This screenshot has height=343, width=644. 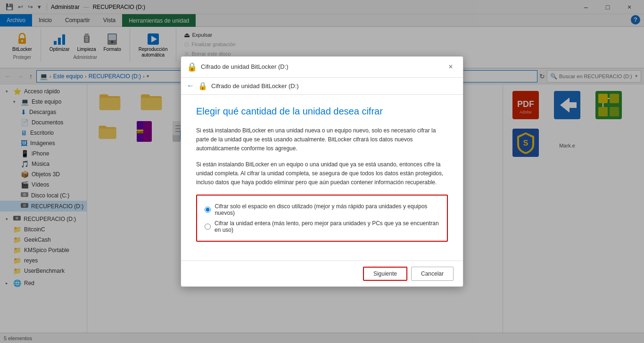 What do you see at coordinates (322, 67) in the screenshot?
I see `dialog-titlebar: 🔒 Cifrado de unidad BitLocker (D:) ×` at bounding box center [322, 67].